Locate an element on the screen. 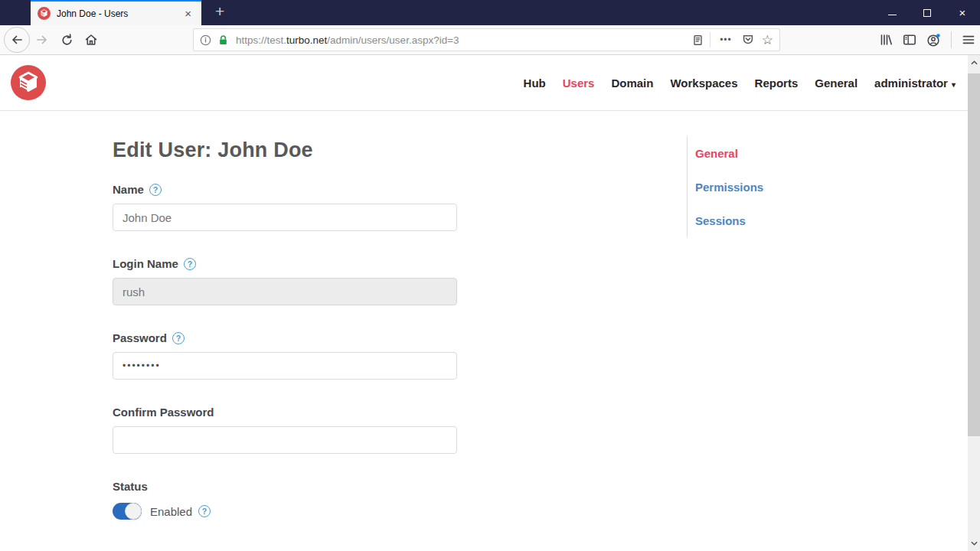 The height and width of the screenshot is (551, 980). toolbar-right-icons is located at coordinates (922, 40).